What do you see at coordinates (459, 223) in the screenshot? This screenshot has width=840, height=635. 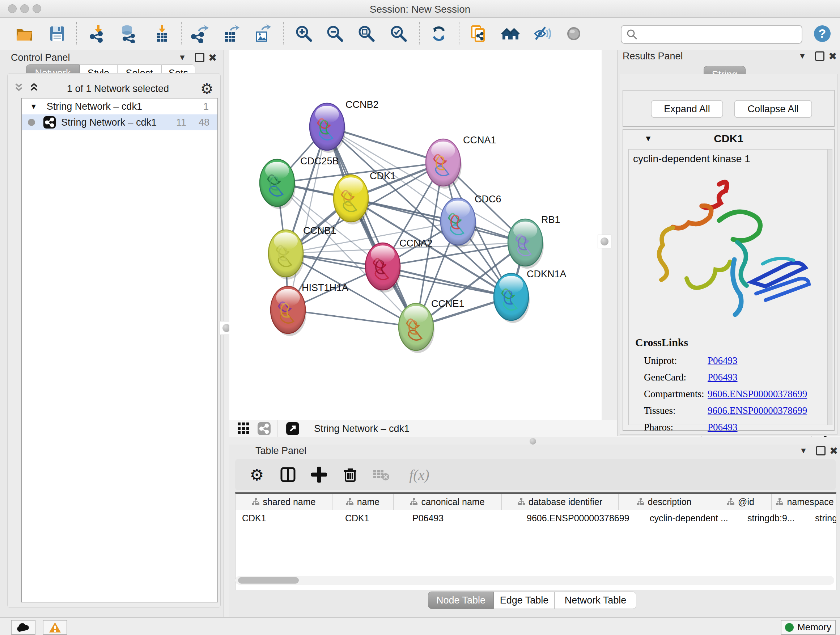 I see `network-node-CDC6` at bounding box center [459, 223].